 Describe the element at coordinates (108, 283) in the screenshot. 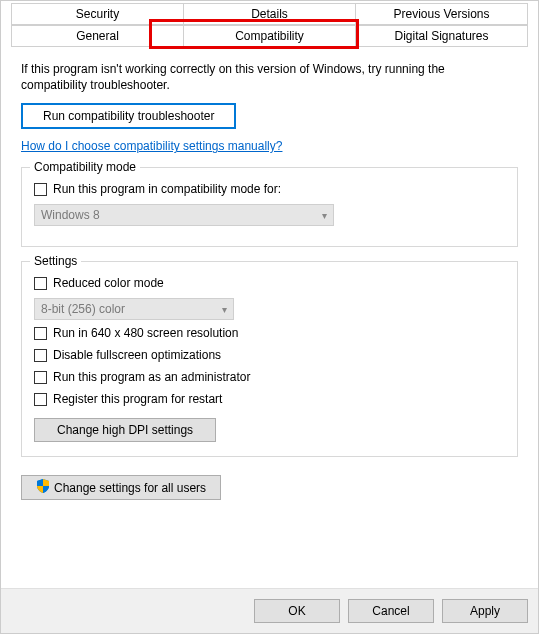

I see `reduced-color-label: Reduced color mode` at that location.